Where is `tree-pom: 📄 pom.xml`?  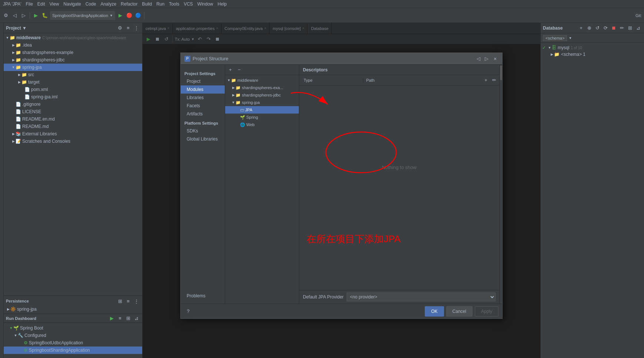
tree-pom: 📄 pom.xml is located at coordinates (73, 90).